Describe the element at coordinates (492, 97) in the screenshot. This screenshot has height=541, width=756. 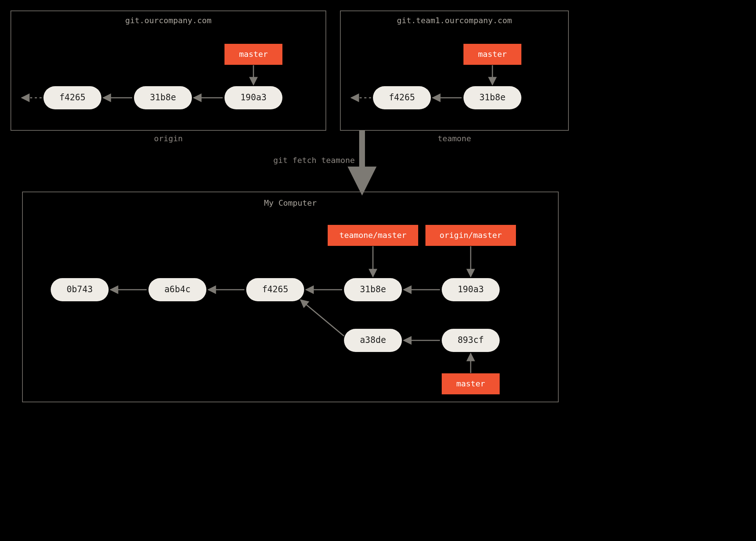
I see `teamone-commit-31b8e-label: 31b8e` at that location.